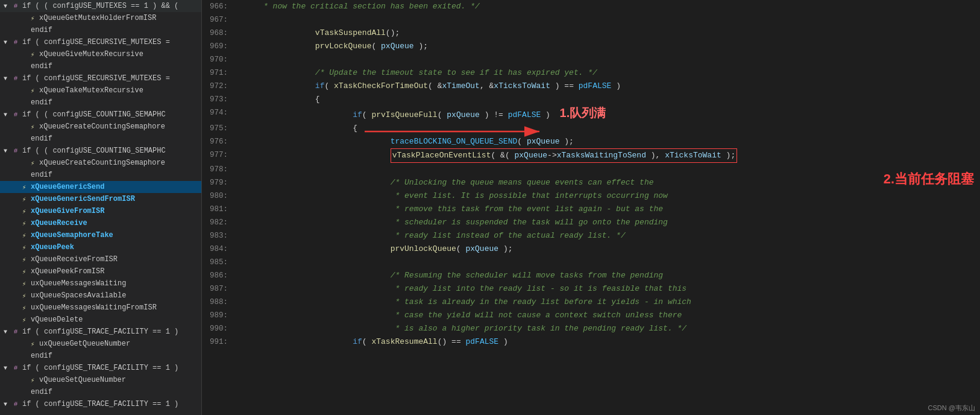  I want to click on tree-label-xQueueReceive: xQueueReceive, so click(59, 223).